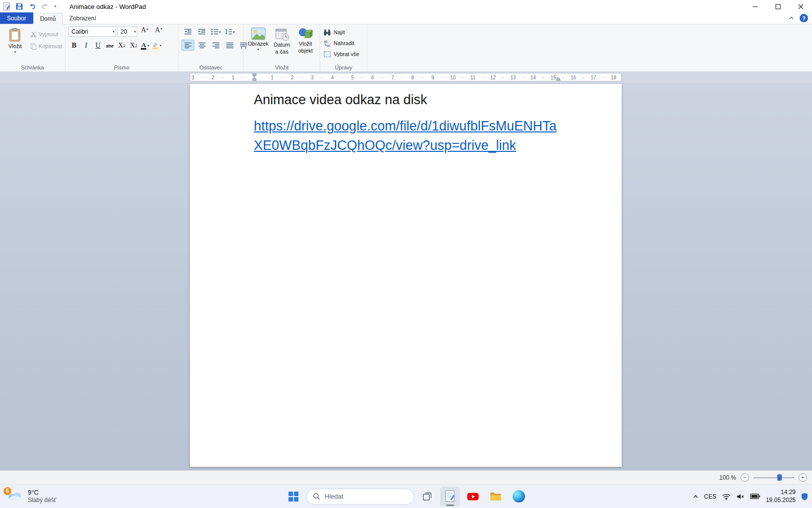  What do you see at coordinates (48, 19) in the screenshot?
I see `tab-home: Domů` at bounding box center [48, 19].